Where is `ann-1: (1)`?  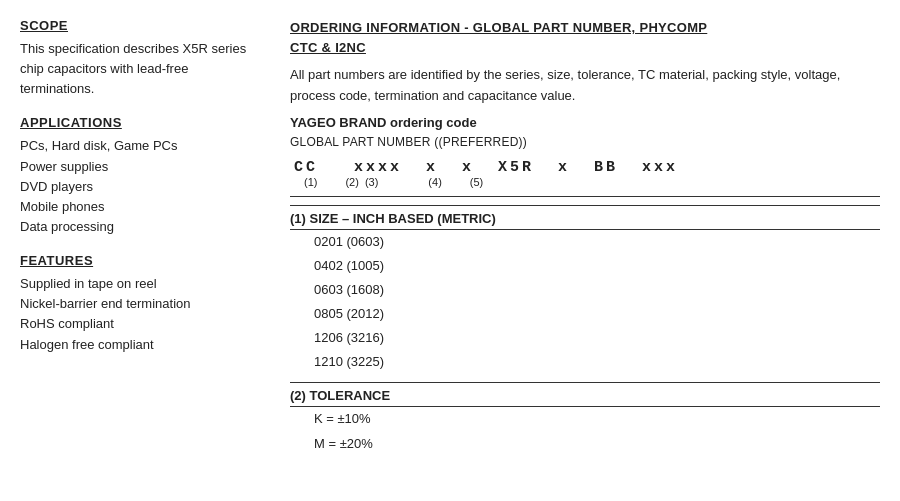
ann-1: (1) is located at coordinates (310, 182).